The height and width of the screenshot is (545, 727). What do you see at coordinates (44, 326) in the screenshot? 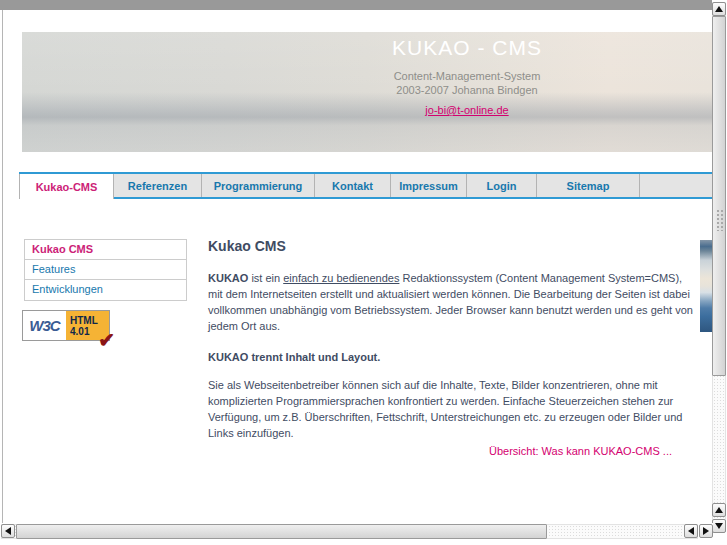
I see `w3c-logo: W3C` at bounding box center [44, 326].